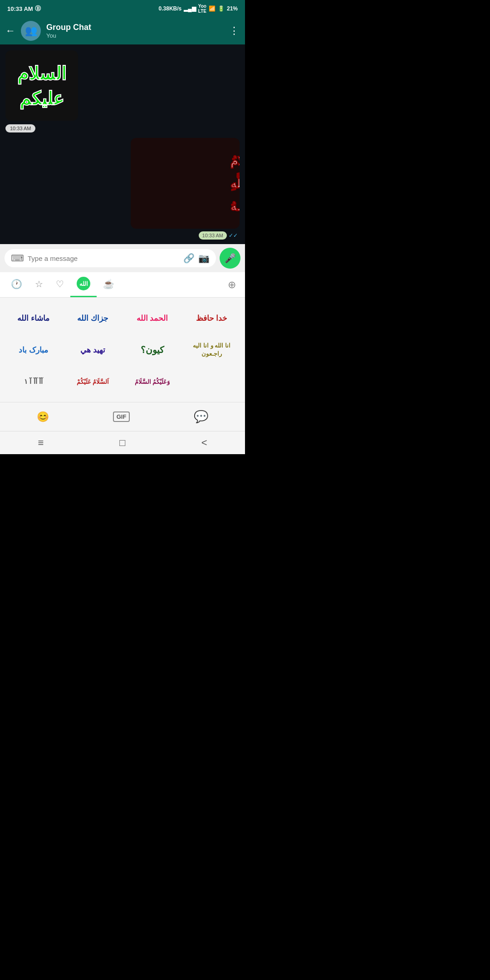  I want to click on battery-level: 21%, so click(232, 9).